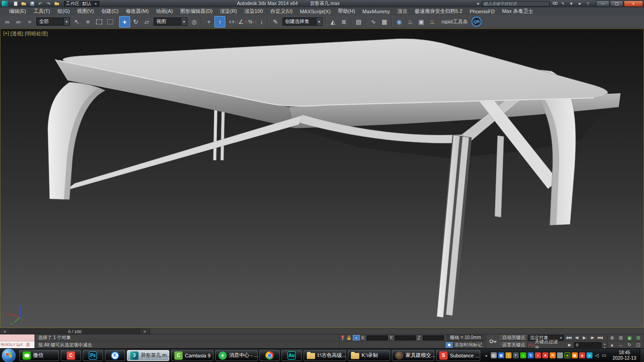 The height and width of the screenshot is (362, 644). What do you see at coordinates (276, 22) in the screenshot?
I see `edit-named-selection-sets-icon: ✎` at bounding box center [276, 22].